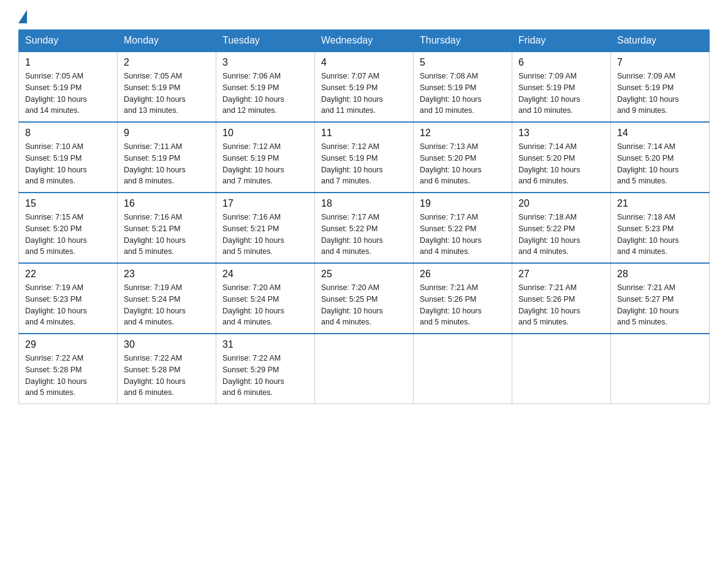  What do you see at coordinates (68, 345) in the screenshot?
I see `day-number: 29` at bounding box center [68, 345].